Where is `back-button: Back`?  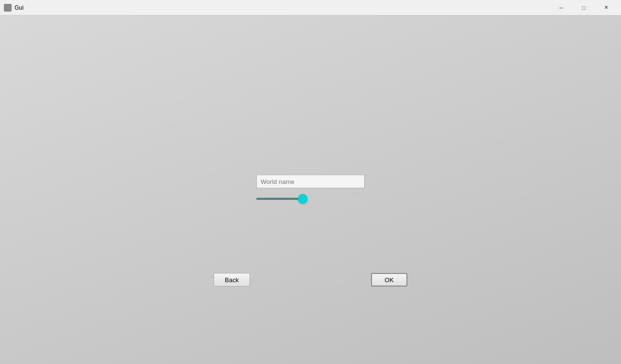
back-button: Back is located at coordinates (232, 280).